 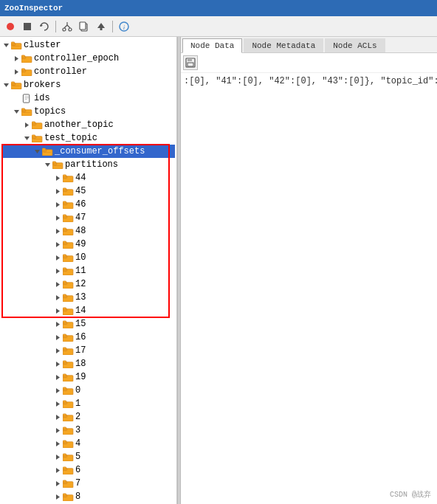 What do you see at coordinates (89, 258) in the screenshot?
I see `tree-node: 10` at bounding box center [89, 258].